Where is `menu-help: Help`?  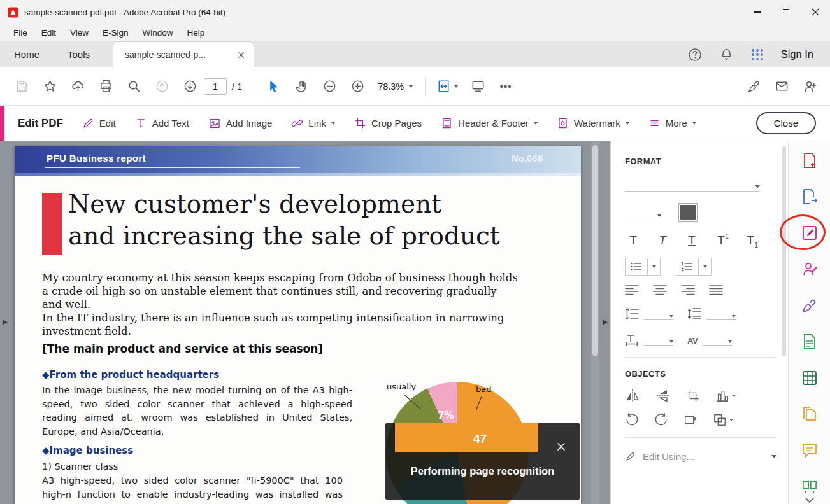 menu-help: Help is located at coordinates (196, 33).